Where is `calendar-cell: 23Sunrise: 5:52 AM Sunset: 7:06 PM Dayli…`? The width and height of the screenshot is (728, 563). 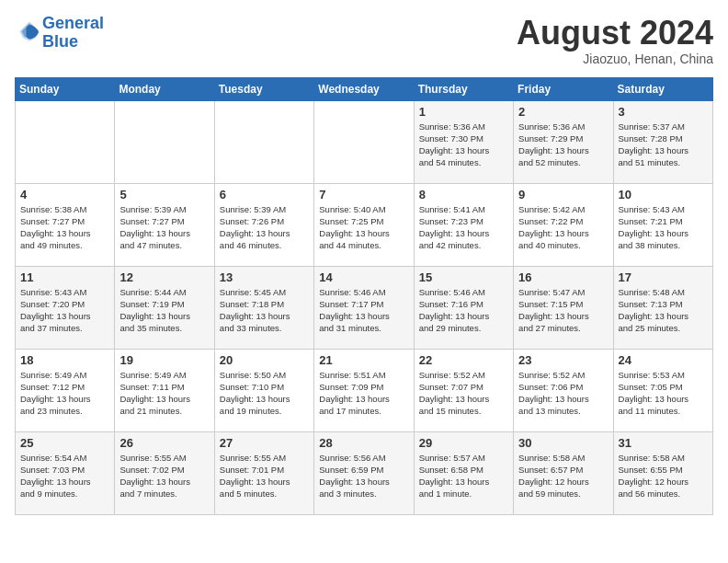 calendar-cell: 23Sunrise: 5:52 AM Sunset: 7:06 PM Dayli… is located at coordinates (563, 390).